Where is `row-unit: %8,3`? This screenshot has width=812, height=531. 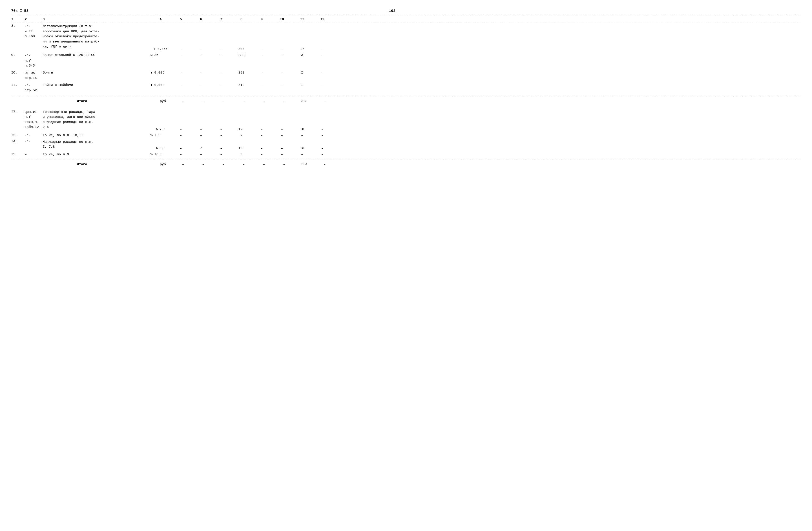
row-unit: %8,3 is located at coordinates (160, 145).